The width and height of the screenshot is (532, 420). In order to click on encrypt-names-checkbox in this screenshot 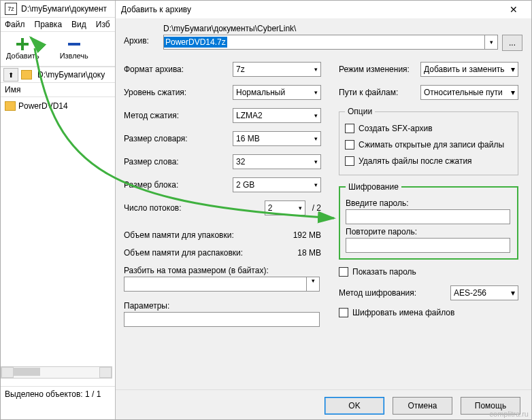, I will do `click(344, 313)`.